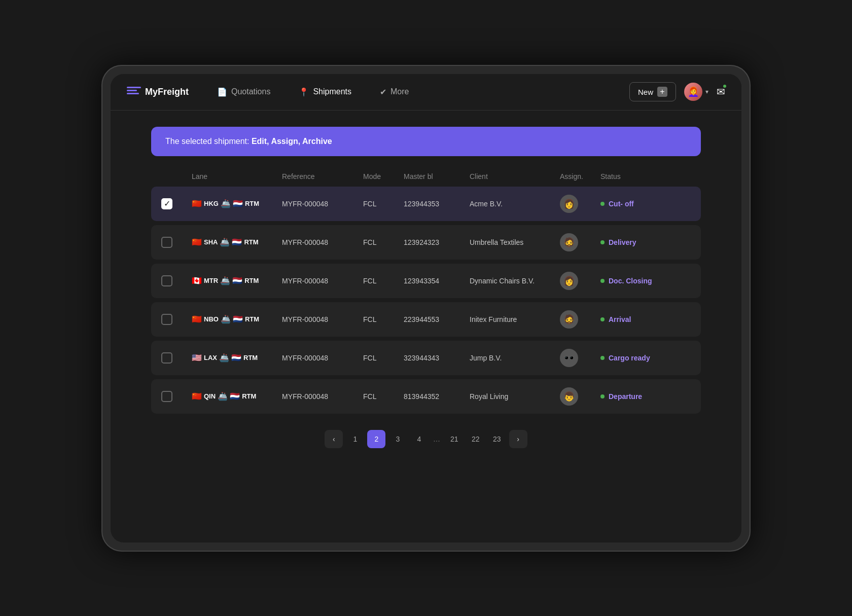 The height and width of the screenshot is (616, 852). Describe the element at coordinates (646, 281) in the screenshot. I see `status-cell: Doc. Closing` at that location.